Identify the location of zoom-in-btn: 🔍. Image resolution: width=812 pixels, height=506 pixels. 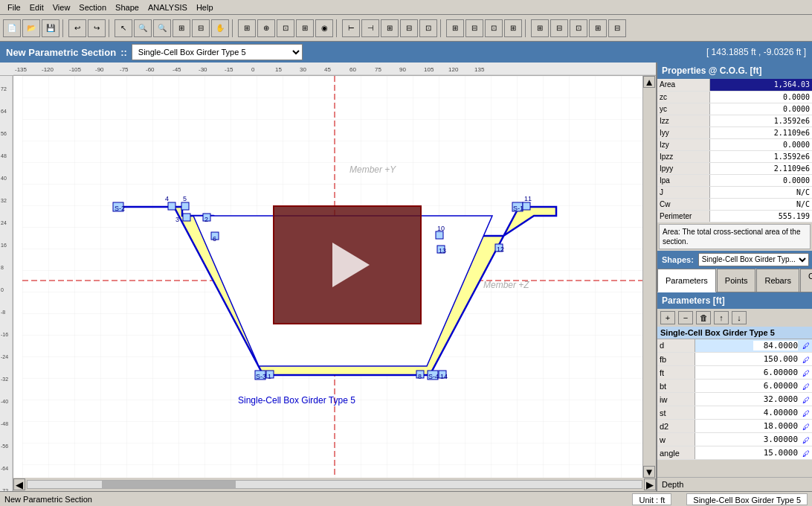
(143, 28).